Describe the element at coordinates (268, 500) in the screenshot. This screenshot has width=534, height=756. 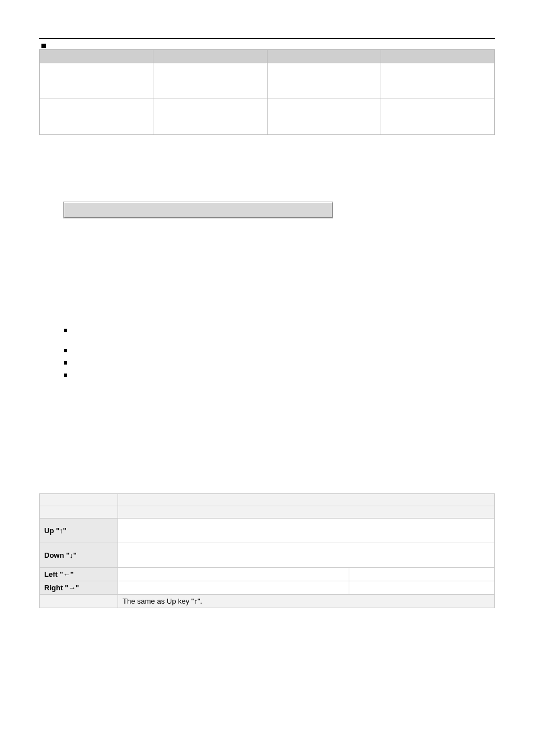
I see `keys-header-row` at that location.